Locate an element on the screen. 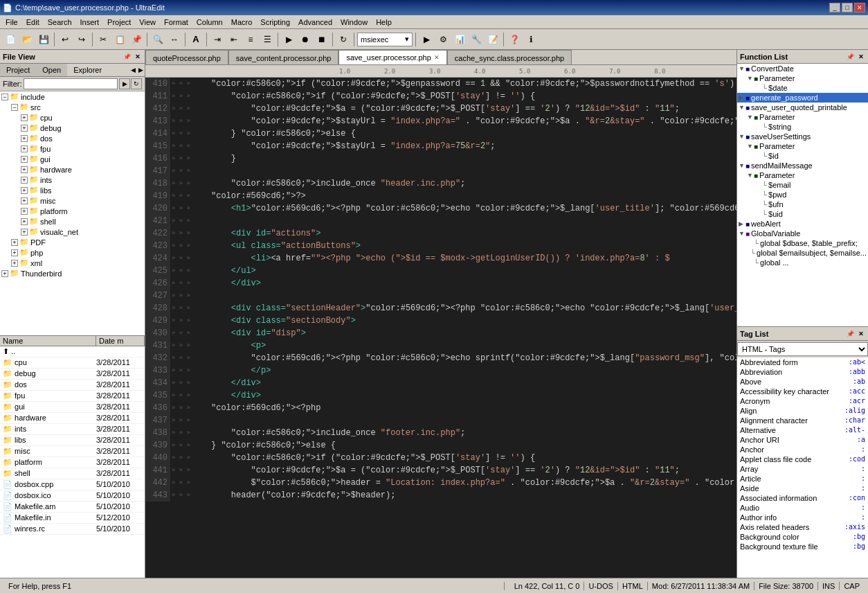  tag-row: Background color:bg is located at coordinates (803, 537).